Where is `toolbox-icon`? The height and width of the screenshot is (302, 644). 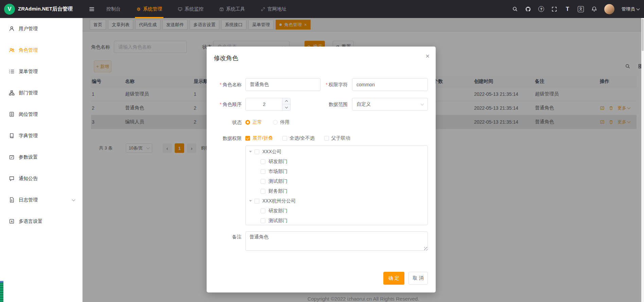 toolbox-icon is located at coordinates (222, 9).